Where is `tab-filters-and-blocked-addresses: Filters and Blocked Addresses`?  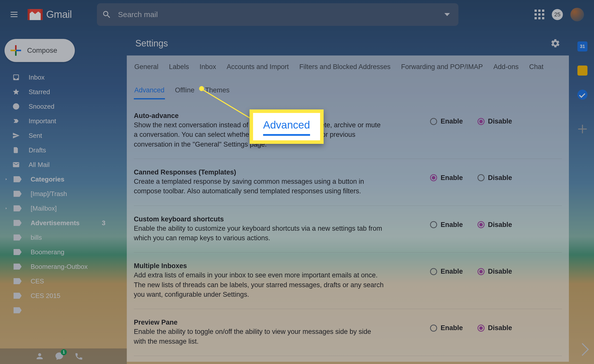 tab-filters-and-blocked-addresses: Filters and Blocked Addresses is located at coordinates (345, 68).